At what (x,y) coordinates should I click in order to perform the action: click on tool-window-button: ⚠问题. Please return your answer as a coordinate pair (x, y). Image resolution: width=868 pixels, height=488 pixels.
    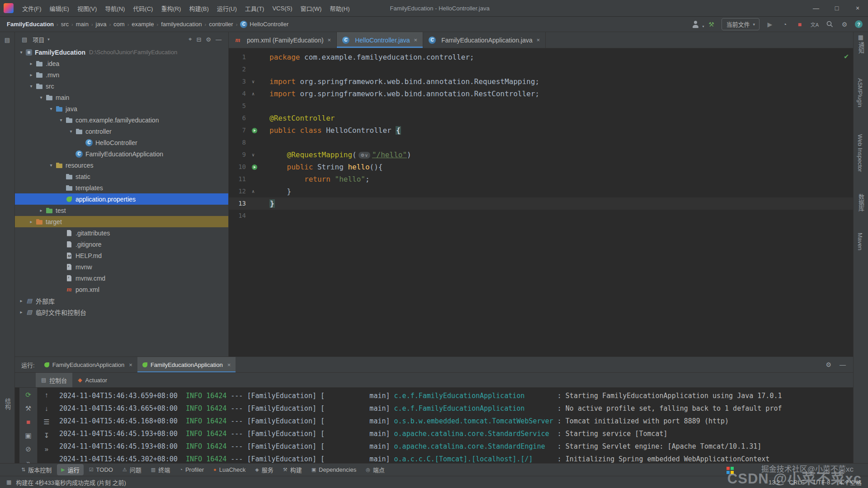
    Looking at the image, I should click on (132, 470).